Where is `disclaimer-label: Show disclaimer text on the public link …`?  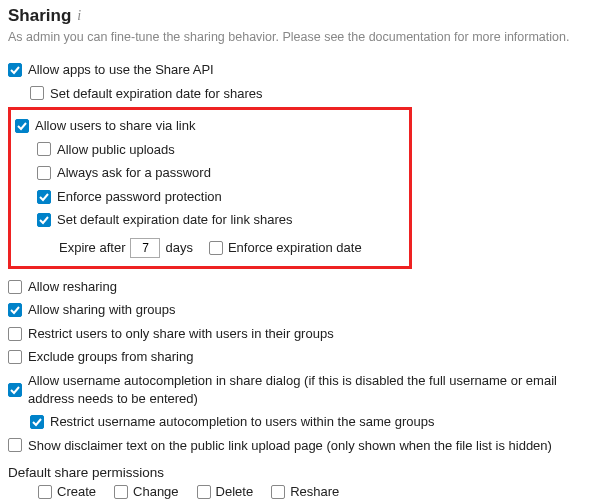 disclaimer-label: Show disclaimer text on the public link … is located at coordinates (290, 446).